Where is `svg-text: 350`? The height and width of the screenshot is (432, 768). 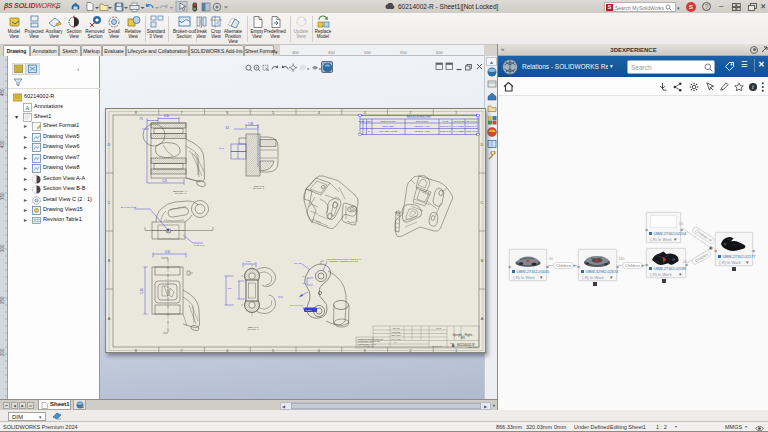
svg-text: 350 is located at coordinates (2, 196).